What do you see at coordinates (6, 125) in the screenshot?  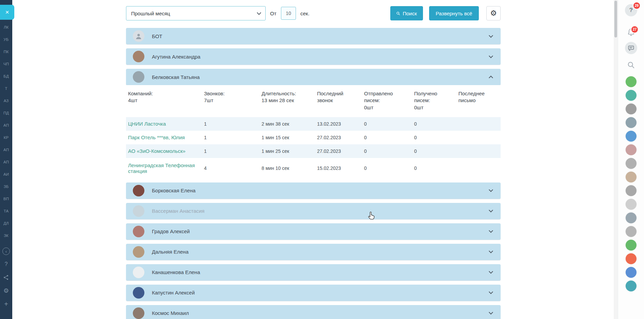 I see `sidebar-item-ap1: АП` at bounding box center [6, 125].